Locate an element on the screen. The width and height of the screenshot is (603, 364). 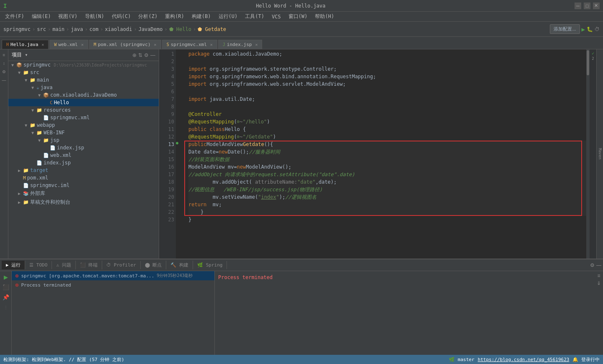
editor-scrollbar is located at coordinates (588, 154).